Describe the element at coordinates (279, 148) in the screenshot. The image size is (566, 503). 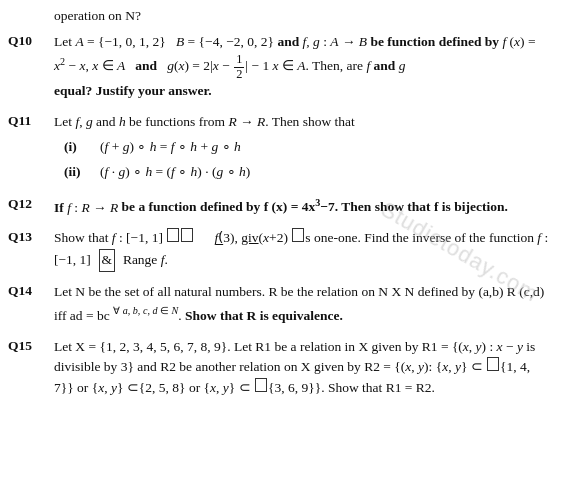
I see `question-block-q11: Q11 Let f, g and h be functions from R →…` at that location.